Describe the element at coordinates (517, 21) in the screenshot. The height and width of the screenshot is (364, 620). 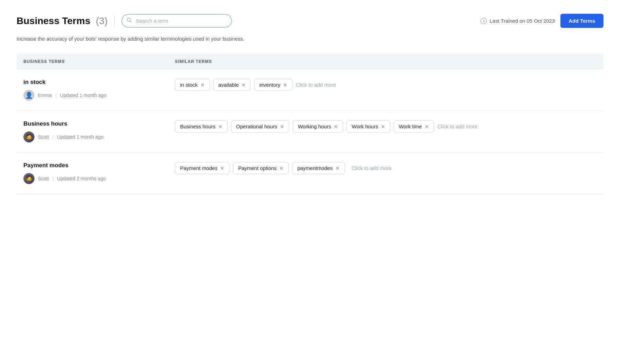
I see `last-trained-info: i Last Trained on 05 Oct 2023` at that location.